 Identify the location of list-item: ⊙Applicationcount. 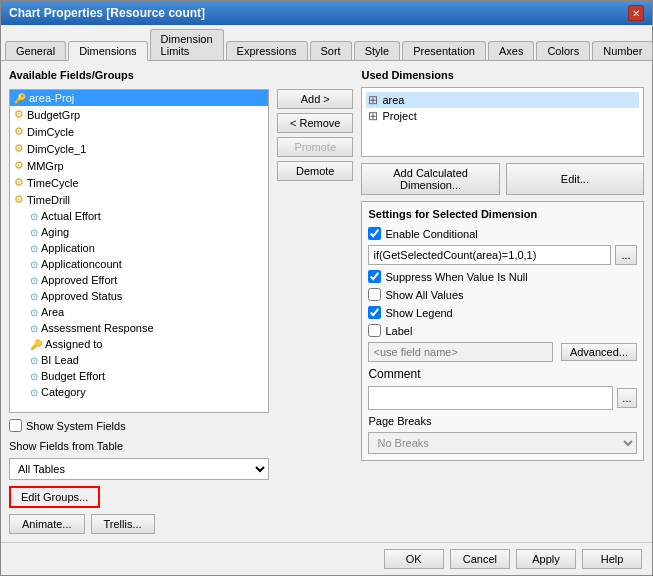
(139, 264).